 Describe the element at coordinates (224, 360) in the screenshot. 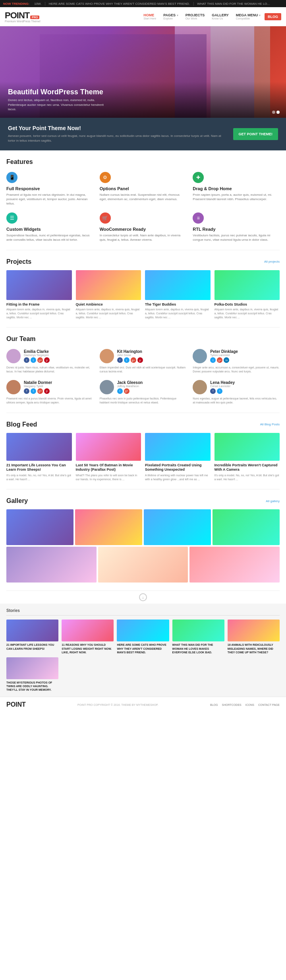

I see `team-social-3: t g+ in` at that location.